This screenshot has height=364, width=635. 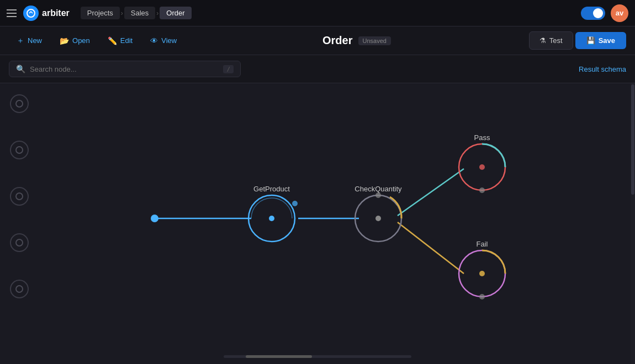 What do you see at coordinates (543, 41) in the screenshot?
I see `flask-icon: ⚗` at bounding box center [543, 41].